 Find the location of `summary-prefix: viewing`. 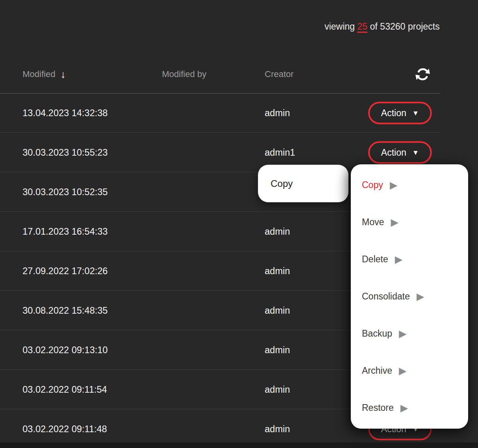

summary-prefix: viewing is located at coordinates (341, 26).